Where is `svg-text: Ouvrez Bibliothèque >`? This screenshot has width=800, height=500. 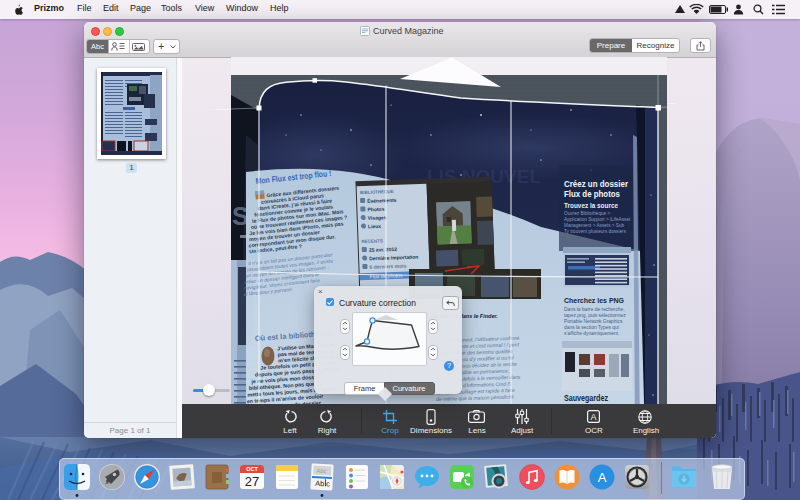 svg-text: Ouvrez Bibliothèque > is located at coordinates (588, 214).